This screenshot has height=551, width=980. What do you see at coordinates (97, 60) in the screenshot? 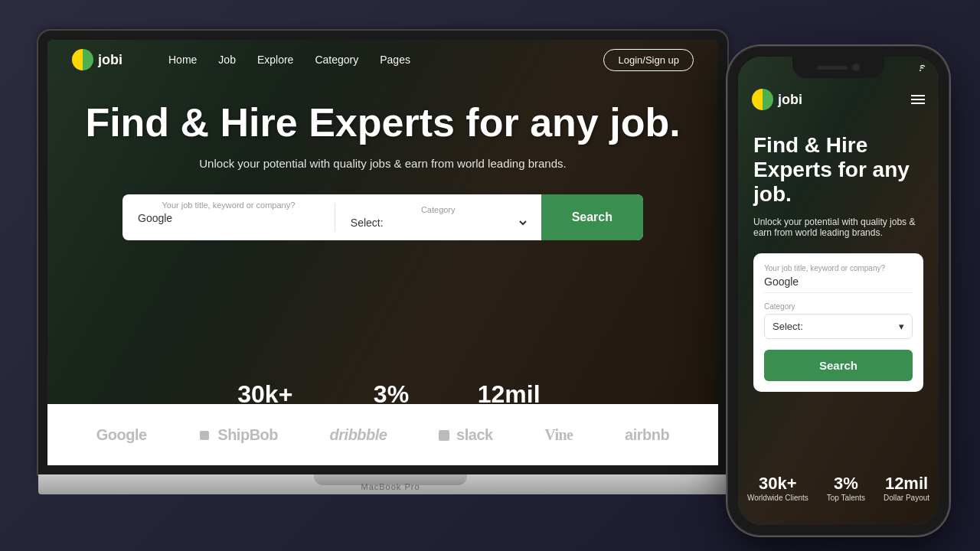
I see `laptop-logo: jobi` at bounding box center [97, 60].